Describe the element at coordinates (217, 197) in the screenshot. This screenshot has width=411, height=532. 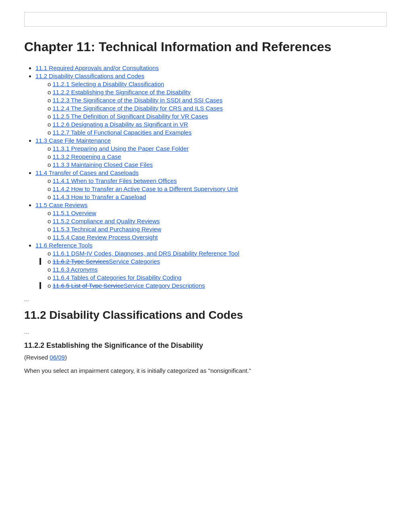
I see `toc-sub-item-11-4-3: 11.4.3 How to Transfer a Caseload` at that location.